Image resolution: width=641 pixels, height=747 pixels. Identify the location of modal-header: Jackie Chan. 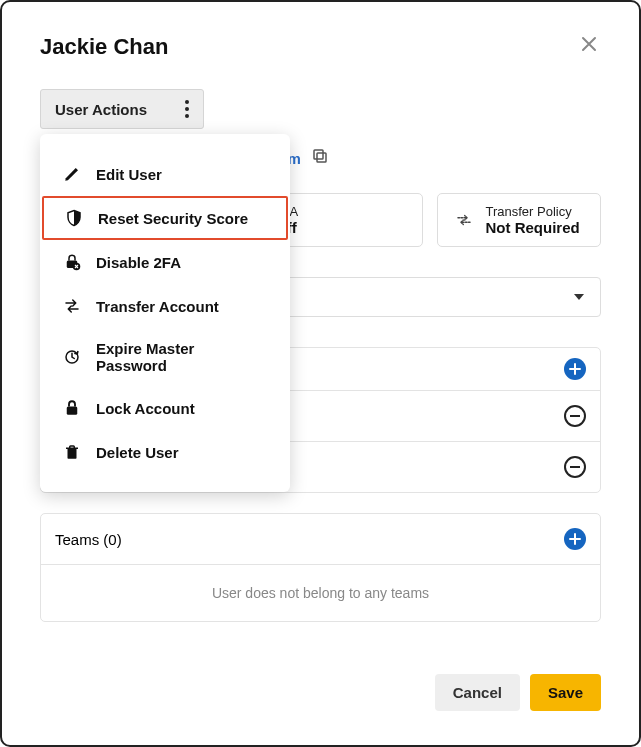
(320, 46).